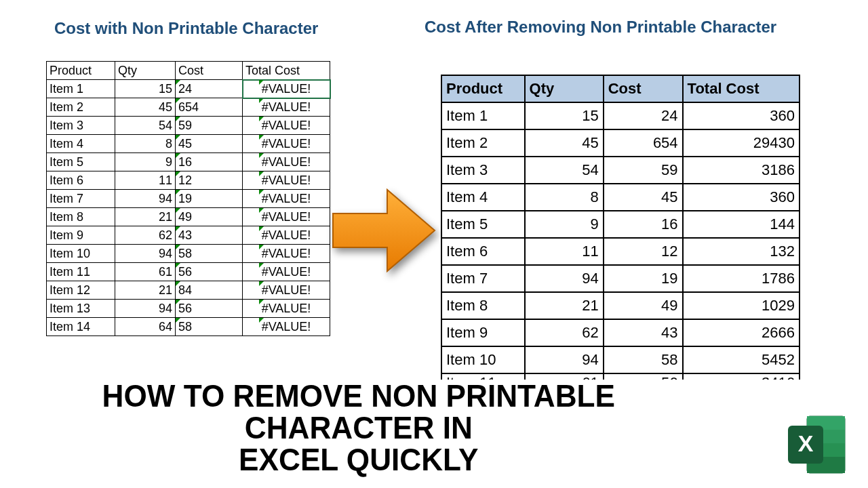  Describe the element at coordinates (384, 230) in the screenshot. I see `arrow-icon` at that location.